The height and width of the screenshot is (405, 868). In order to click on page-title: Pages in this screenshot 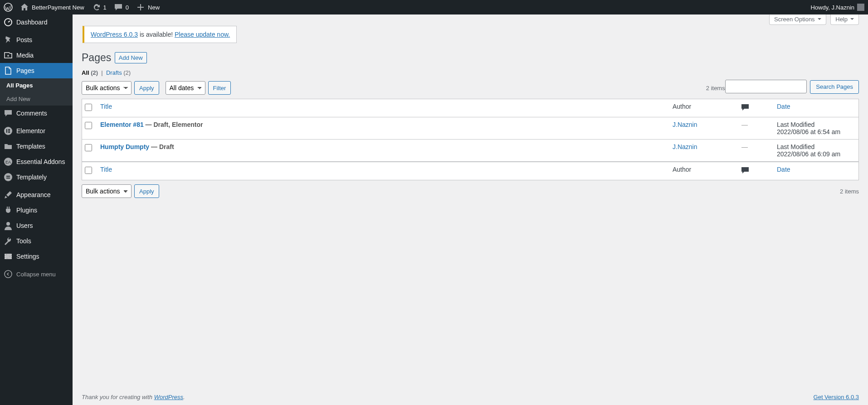, I will do `click(96, 57)`.